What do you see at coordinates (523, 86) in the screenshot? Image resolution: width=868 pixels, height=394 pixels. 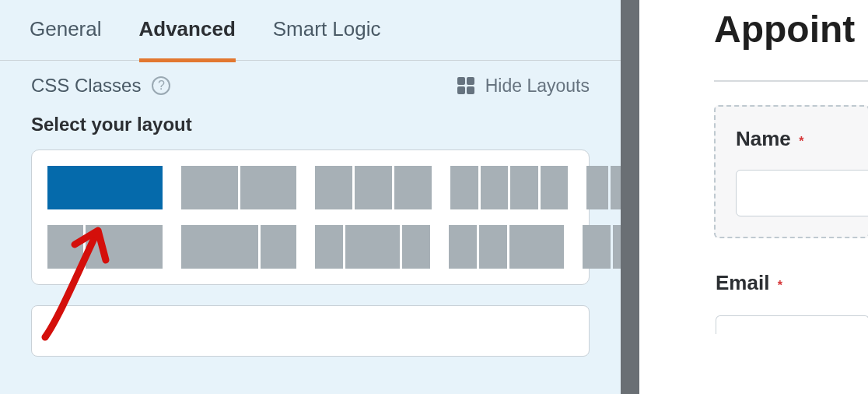 I see `hide-layouts-button: Hide Layouts` at bounding box center [523, 86].